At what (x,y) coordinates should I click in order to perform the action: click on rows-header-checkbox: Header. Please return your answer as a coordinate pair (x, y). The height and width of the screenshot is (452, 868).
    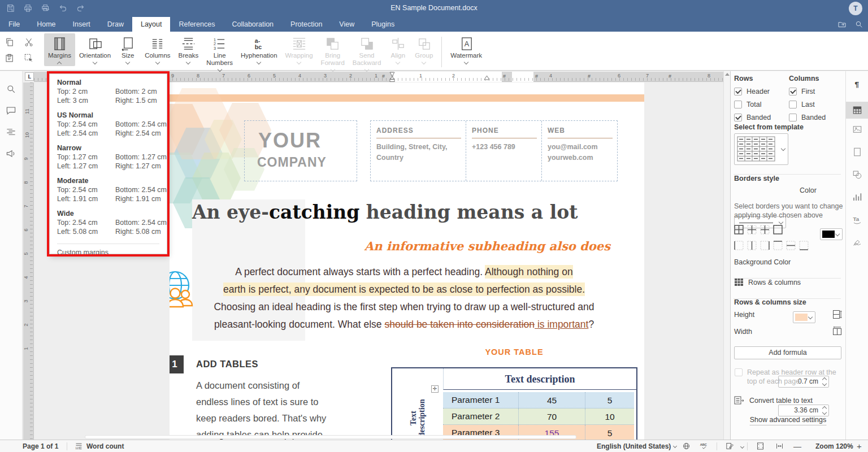
    Looking at the image, I should click on (753, 92).